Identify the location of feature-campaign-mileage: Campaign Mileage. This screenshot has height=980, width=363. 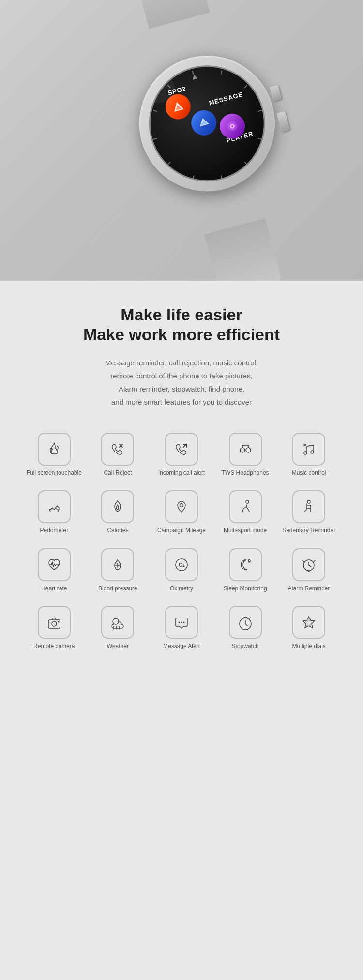
(182, 513).